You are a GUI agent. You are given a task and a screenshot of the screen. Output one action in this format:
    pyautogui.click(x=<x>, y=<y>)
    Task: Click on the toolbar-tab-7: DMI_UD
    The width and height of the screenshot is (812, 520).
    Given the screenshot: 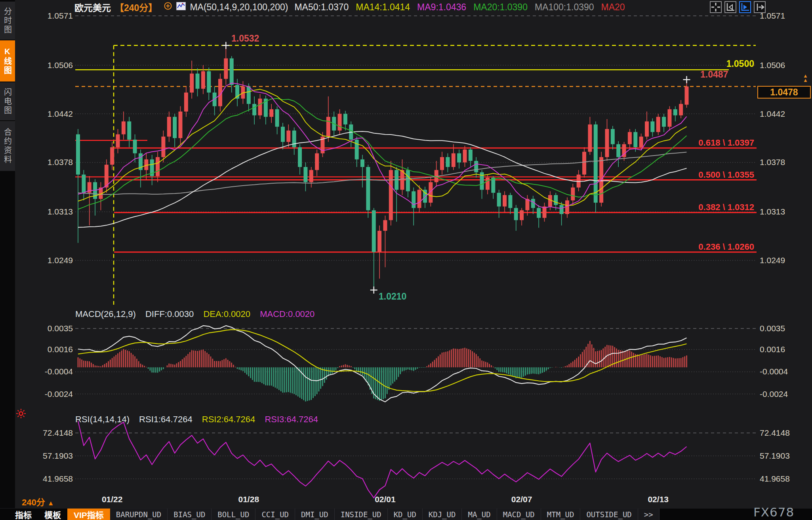 What is the action you would take?
    pyautogui.click(x=315, y=514)
    